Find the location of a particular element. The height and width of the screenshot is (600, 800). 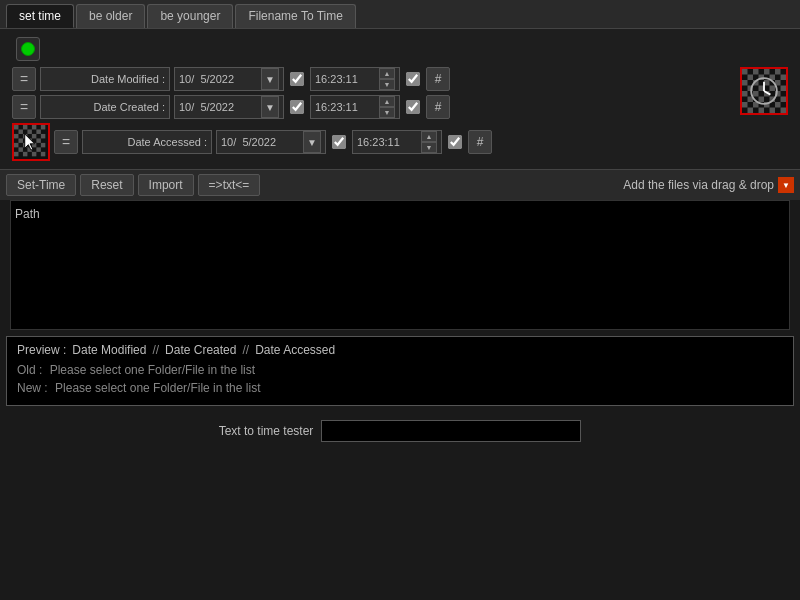

eq-accessed-button: = is located at coordinates (66, 142).